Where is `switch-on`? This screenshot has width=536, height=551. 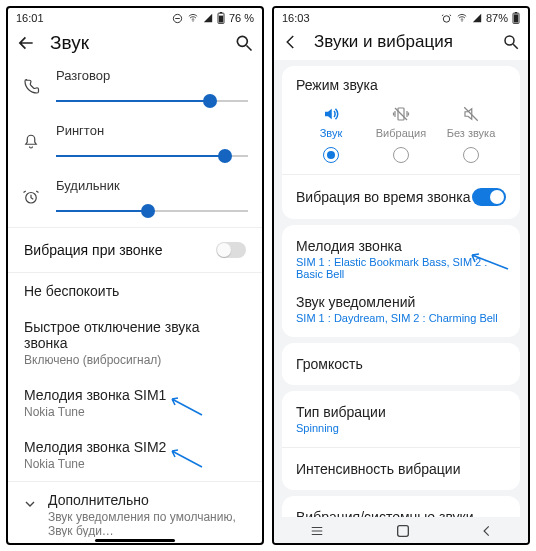 switch-on is located at coordinates (489, 197).